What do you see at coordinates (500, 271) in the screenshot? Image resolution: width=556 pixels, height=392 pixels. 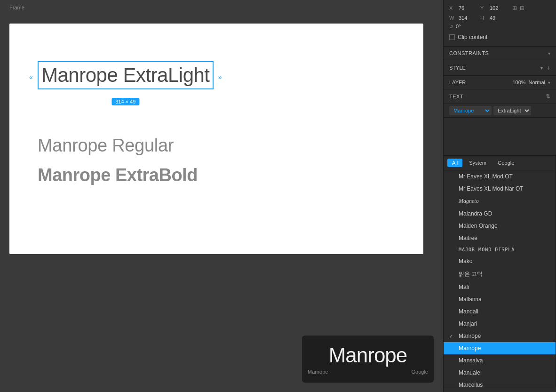 I see `font-dropdown: All System Google Mr Eaves XL Mod OT Mr …` at bounding box center [500, 271].